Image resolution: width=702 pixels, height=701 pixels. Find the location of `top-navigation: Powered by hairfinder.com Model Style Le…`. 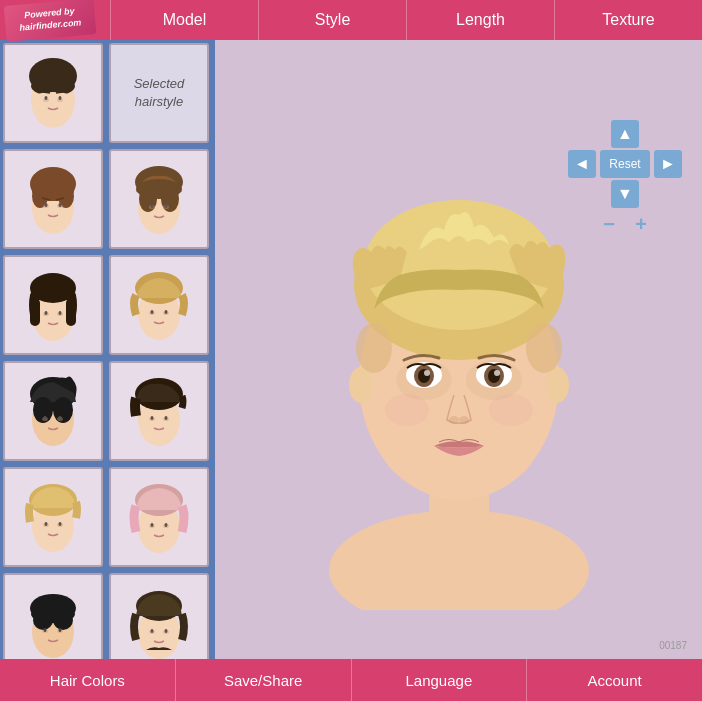

top-navigation: Powered by hairfinder.com Model Style Le… is located at coordinates (351, 20).